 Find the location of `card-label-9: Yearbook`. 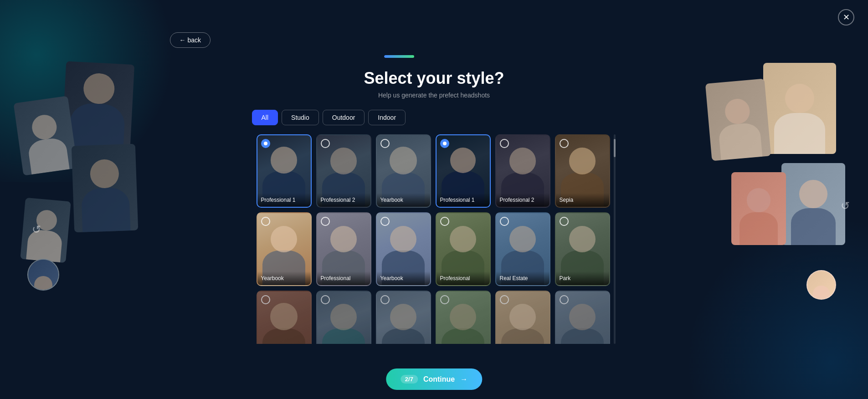

card-label-9: Yearbook is located at coordinates (404, 278).